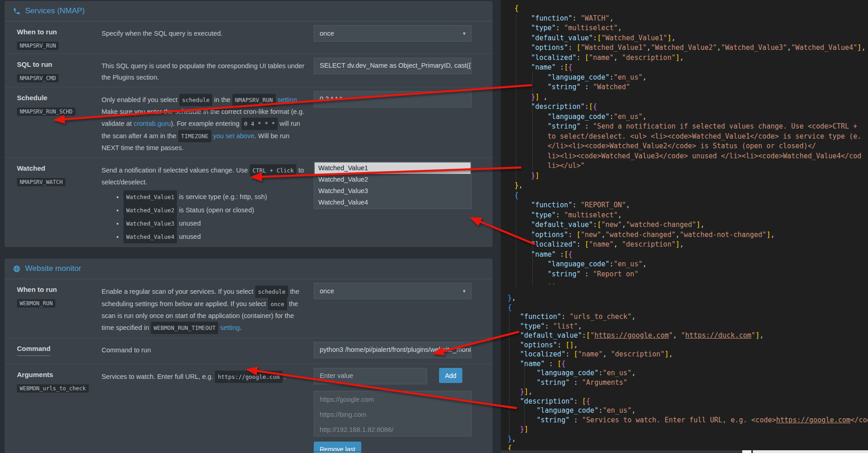 This screenshot has width=868, height=453. What do you see at coordinates (392, 179) in the screenshot?
I see `multiselect-option: Watched_Value2` at bounding box center [392, 179].